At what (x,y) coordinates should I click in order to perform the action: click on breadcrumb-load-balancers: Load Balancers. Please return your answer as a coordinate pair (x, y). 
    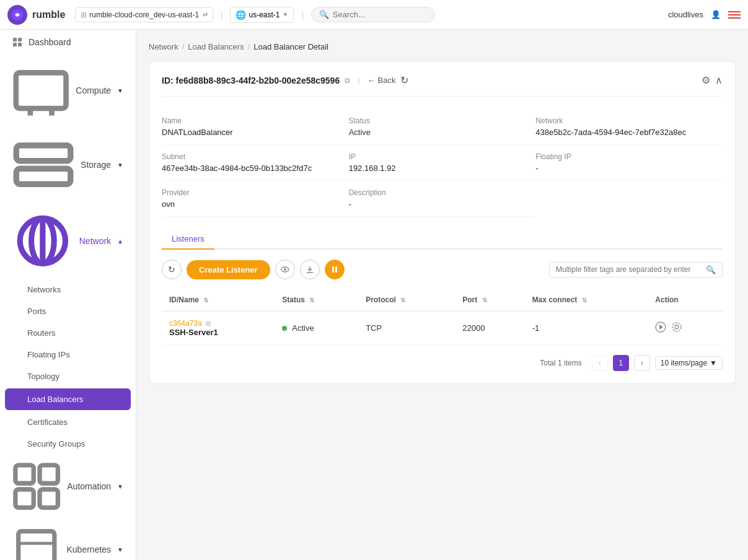
    Looking at the image, I should click on (216, 47).